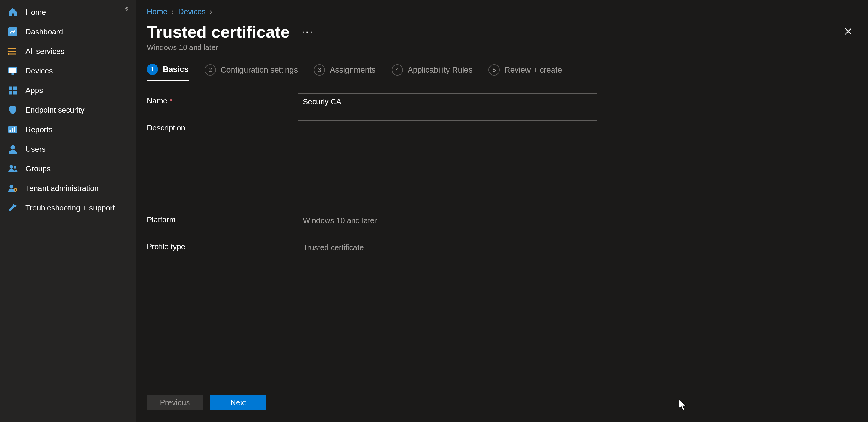 The width and height of the screenshot is (868, 422). Describe the element at coordinates (62, 188) in the screenshot. I see `sidebar-item-label: Tenant administration` at that location.